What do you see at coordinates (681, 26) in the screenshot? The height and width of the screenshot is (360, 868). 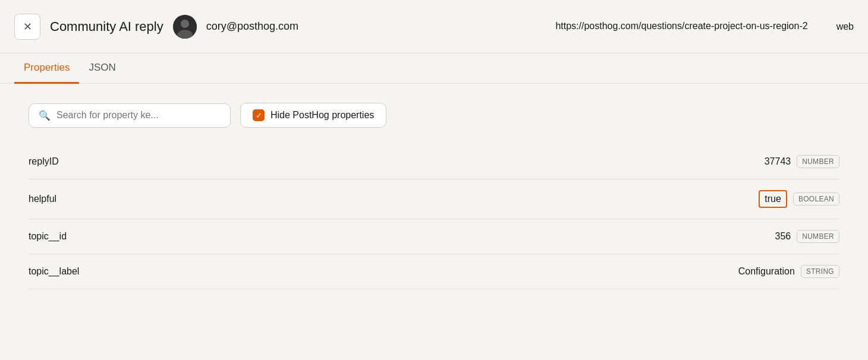 I see `header-url: https://posthog.com/questions/create-pro…` at bounding box center [681, 26].